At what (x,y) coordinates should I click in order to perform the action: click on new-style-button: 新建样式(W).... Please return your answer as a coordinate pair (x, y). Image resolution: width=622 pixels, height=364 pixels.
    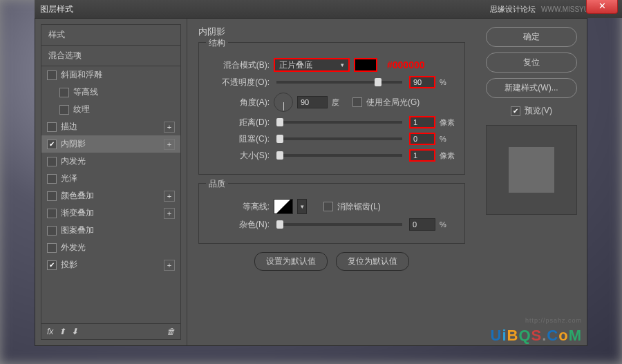
    Looking at the image, I should click on (531, 88).